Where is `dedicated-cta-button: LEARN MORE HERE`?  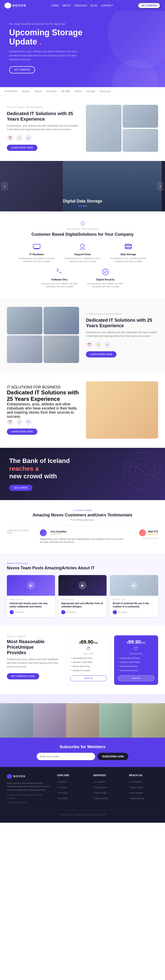
dedicated-cta-button: LEARN MORE HERE is located at coordinates (22, 431).